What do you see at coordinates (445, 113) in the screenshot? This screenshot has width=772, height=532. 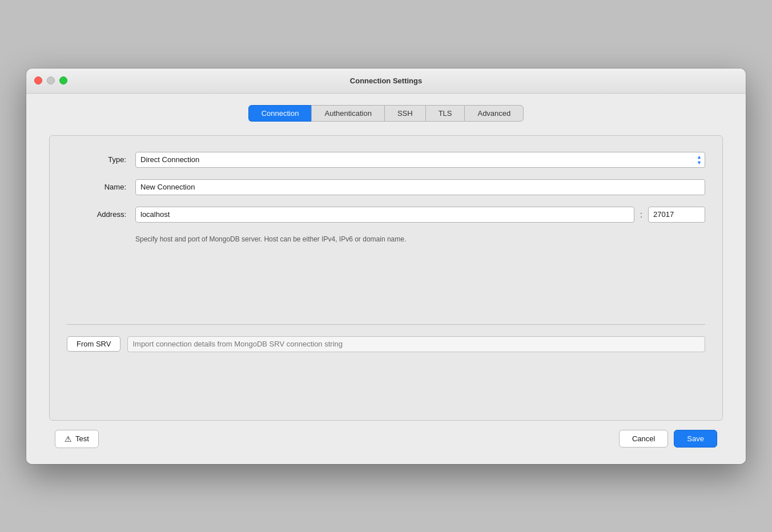 I see `tab-tls: TLS` at bounding box center [445, 113].